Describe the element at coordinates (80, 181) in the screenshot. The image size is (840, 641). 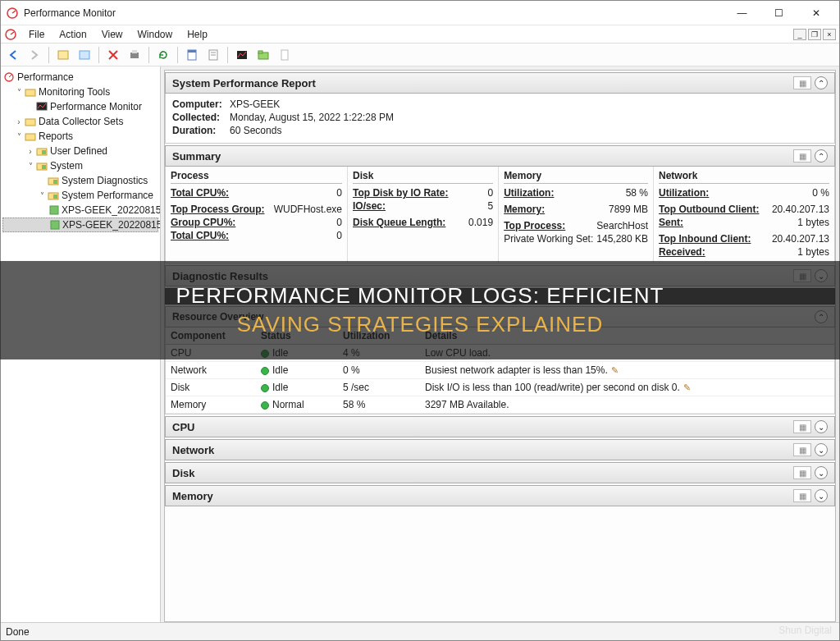
I see `tree-node-system-diagnostics: System Diagnostics` at that location.